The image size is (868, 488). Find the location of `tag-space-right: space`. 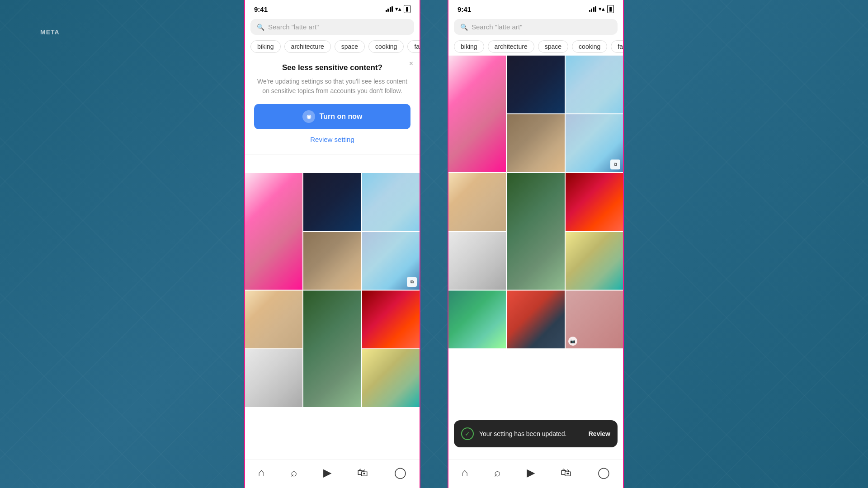

tag-space-right: space is located at coordinates (553, 47).